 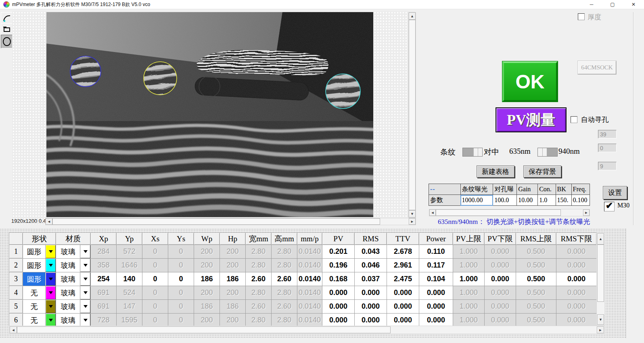 I want to click on row-number: 6, so click(x=16, y=320).